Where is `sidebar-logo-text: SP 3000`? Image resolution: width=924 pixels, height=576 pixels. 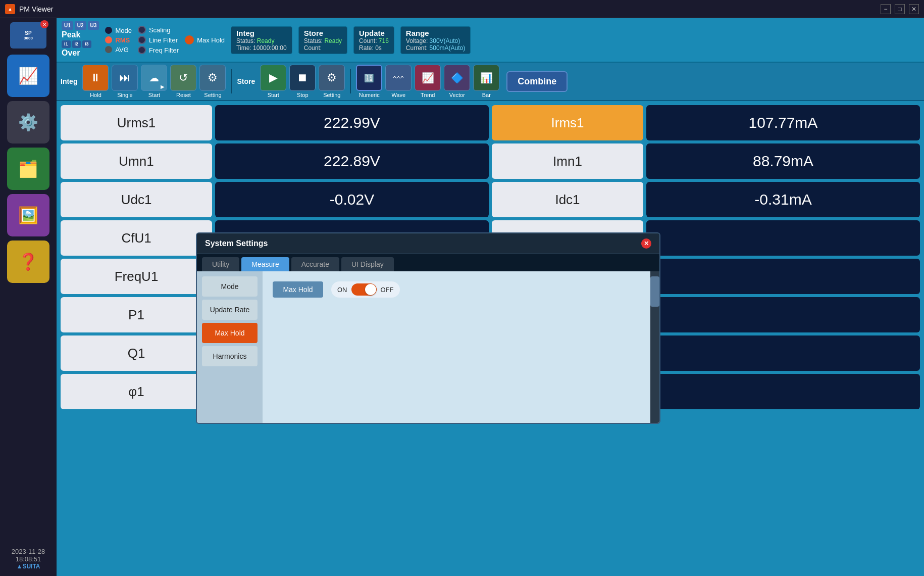
sidebar-logo-text: SP 3000 is located at coordinates (28, 35).